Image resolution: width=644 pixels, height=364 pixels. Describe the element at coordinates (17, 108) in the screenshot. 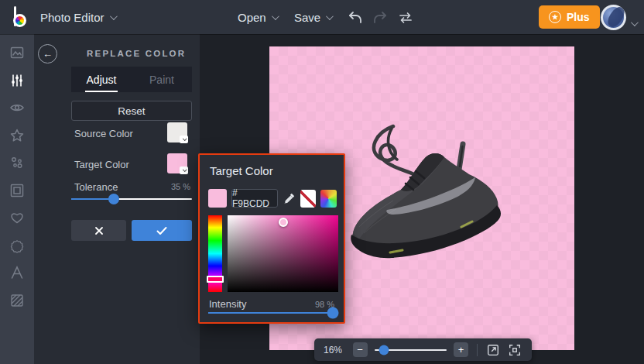

I see `eye-icon` at that location.